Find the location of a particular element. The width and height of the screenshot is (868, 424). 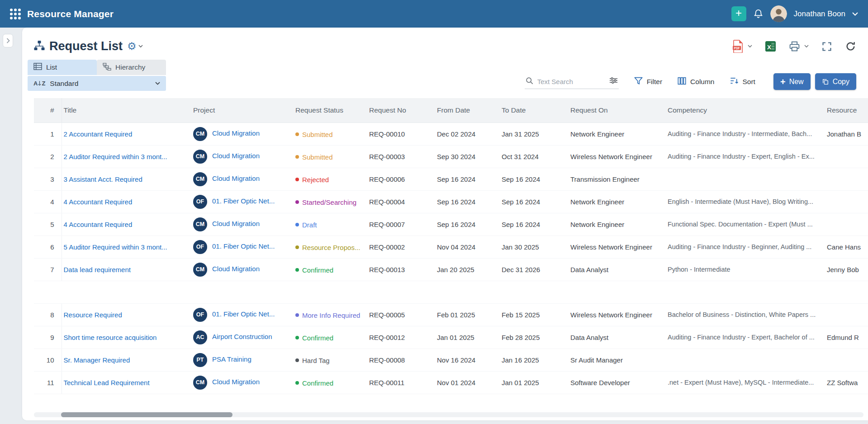

table-row: 65 Auditor Required within 3 mont...OF01… is located at coordinates (451, 247).